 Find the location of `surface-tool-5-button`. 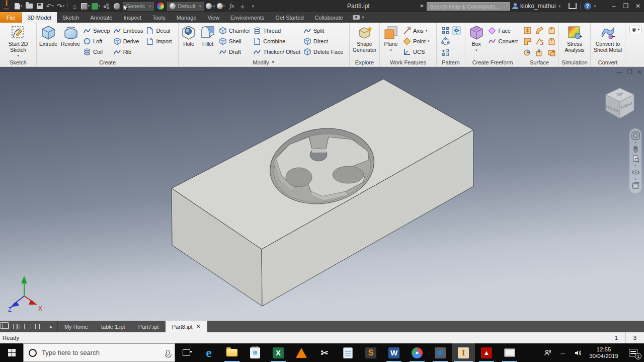

surface-tool-5-button is located at coordinates (539, 41).